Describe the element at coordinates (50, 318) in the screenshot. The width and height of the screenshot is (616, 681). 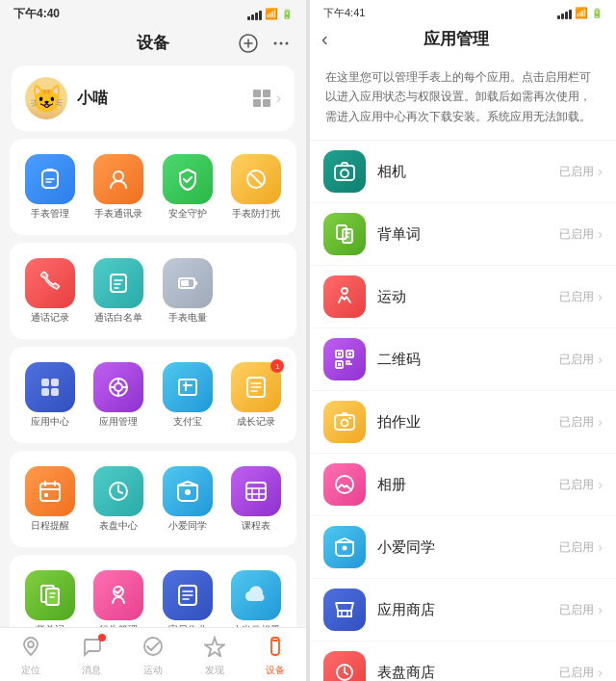
I see `app-label-call-log: 通话记录` at that location.